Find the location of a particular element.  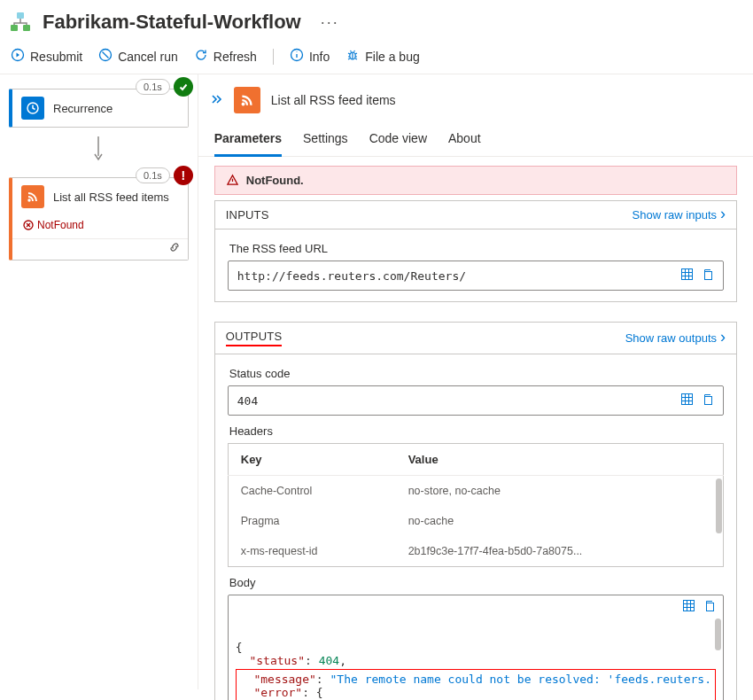

success-icon is located at coordinates (183, 87).